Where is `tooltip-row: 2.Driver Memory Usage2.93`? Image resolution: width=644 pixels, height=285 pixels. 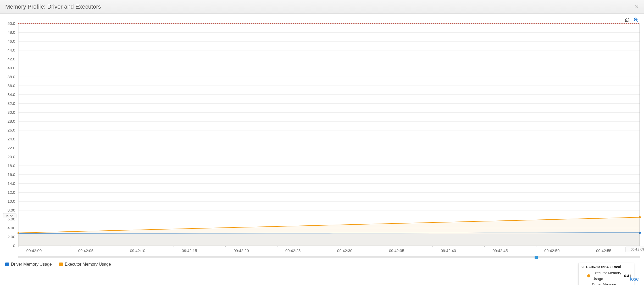
tooltip-row: 2.Driver Memory Usage2.93 is located at coordinates (606, 283).